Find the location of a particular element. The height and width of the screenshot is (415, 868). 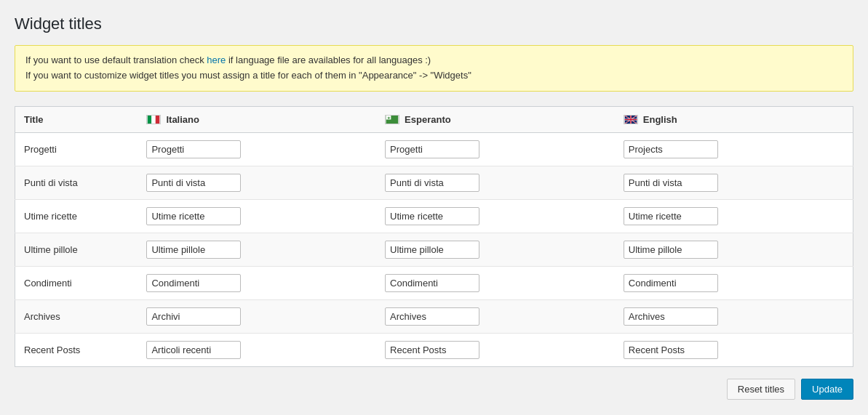

table-row: Condimenti is located at coordinates (434, 283).